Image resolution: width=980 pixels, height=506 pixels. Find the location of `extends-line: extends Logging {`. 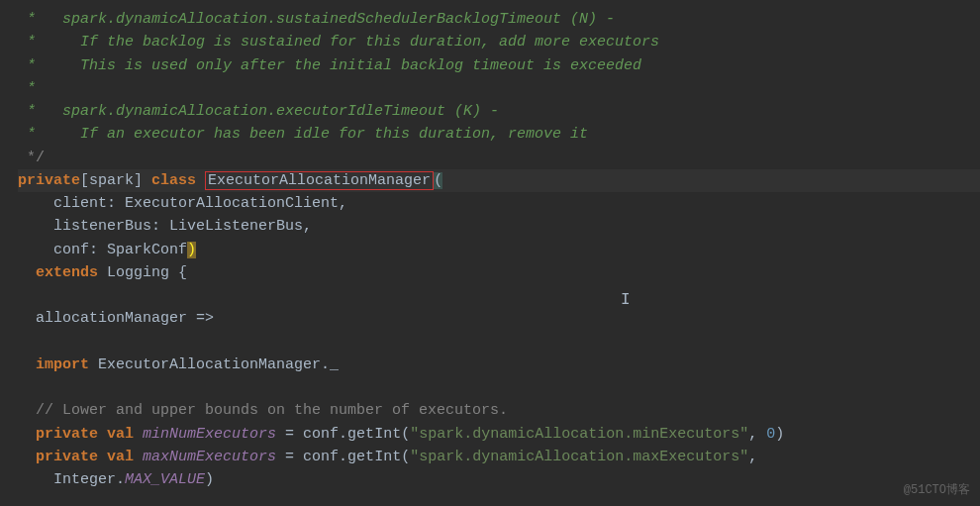

extends-line: extends Logging { is located at coordinates (499, 273).